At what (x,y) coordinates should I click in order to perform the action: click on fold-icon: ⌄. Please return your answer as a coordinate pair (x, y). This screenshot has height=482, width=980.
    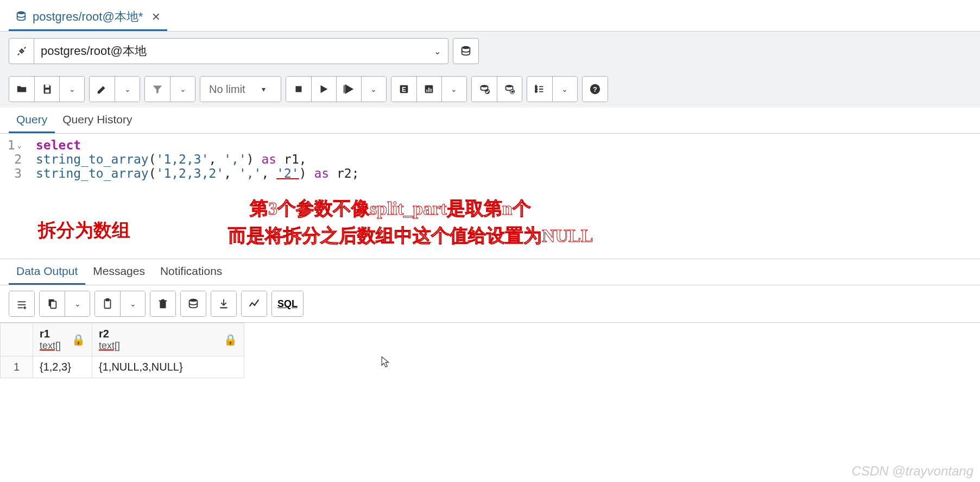
    Looking at the image, I should click on (20, 145).